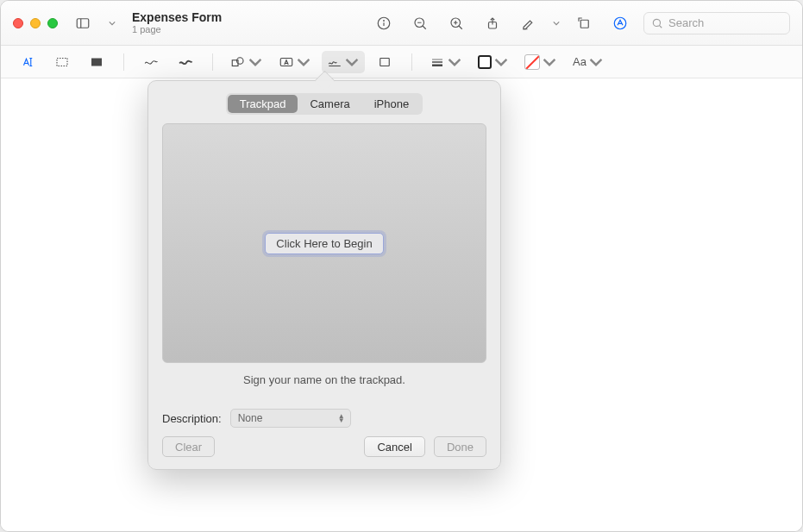  Describe the element at coordinates (324, 418) in the screenshot. I see `description-row: Description: None ▲▼` at that location.